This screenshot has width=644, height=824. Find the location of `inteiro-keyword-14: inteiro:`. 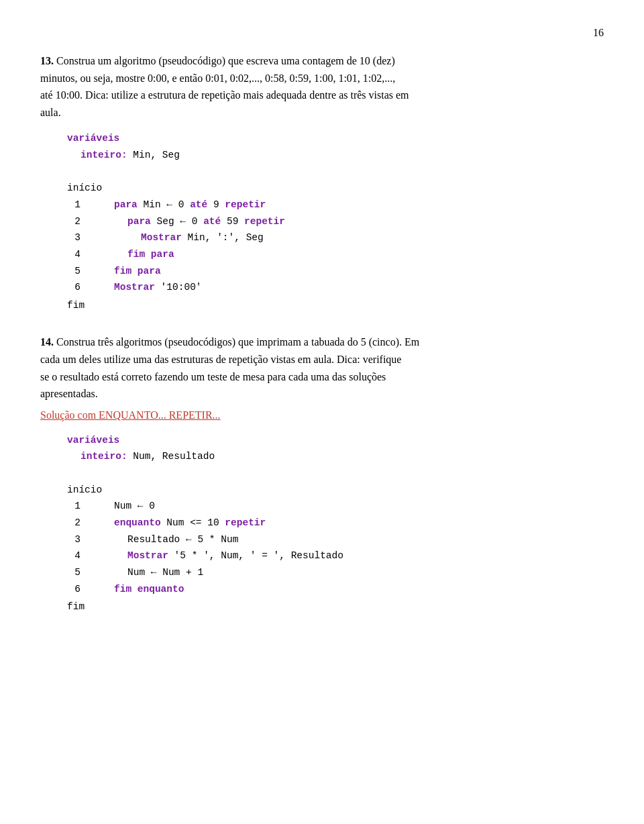

inteiro-keyword-14: inteiro: is located at coordinates (104, 456).